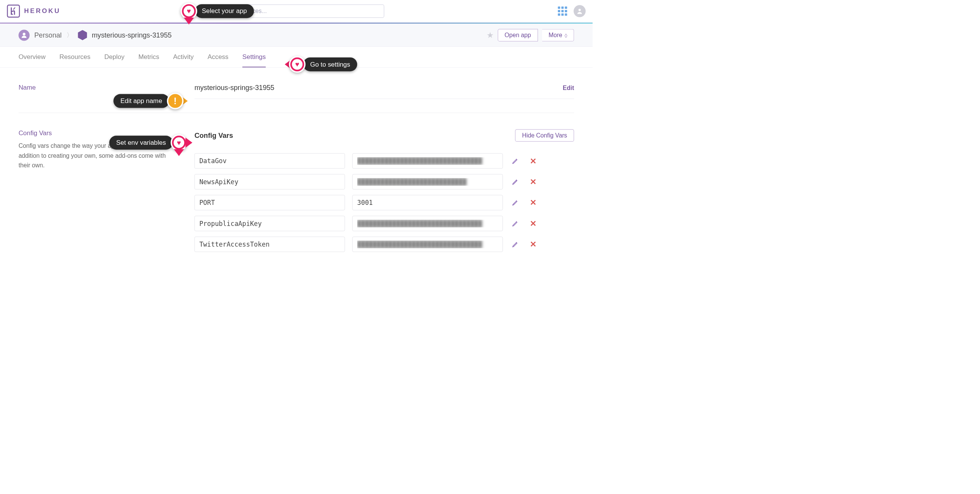 The image size is (980, 494). Describe the element at coordinates (545, 136) in the screenshot. I see `hide-config-vars-button: Hide Config Vars` at that location.